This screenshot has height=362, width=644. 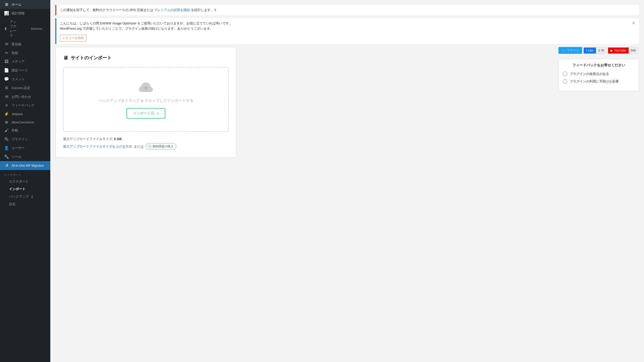 I want to click on info-circle-icon: ⓘ, so click(x=150, y=146).